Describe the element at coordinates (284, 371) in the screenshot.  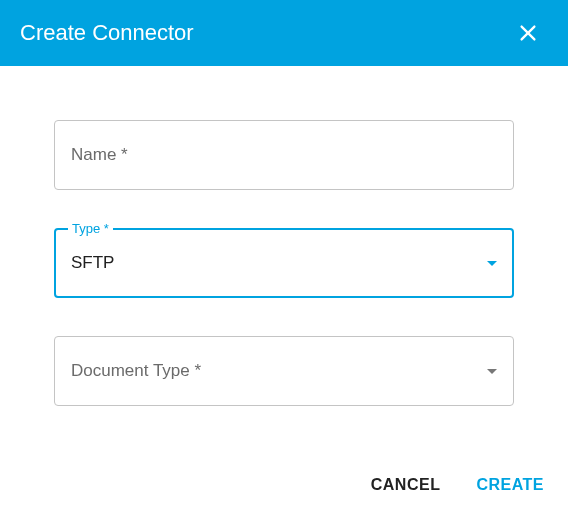
I see `document-type-select: Document Type *` at that location.